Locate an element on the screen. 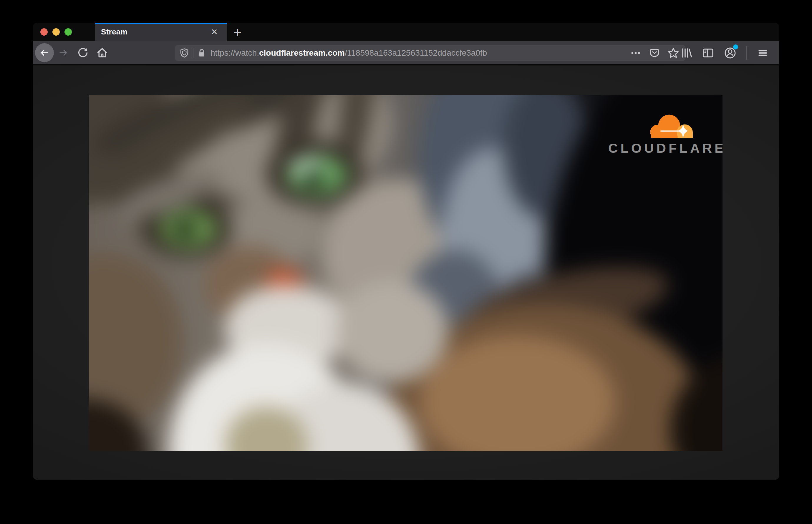 This screenshot has height=524, width=812. cloudflare-watermark: CLOUDFLARE' is located at coordinates (657, 134).